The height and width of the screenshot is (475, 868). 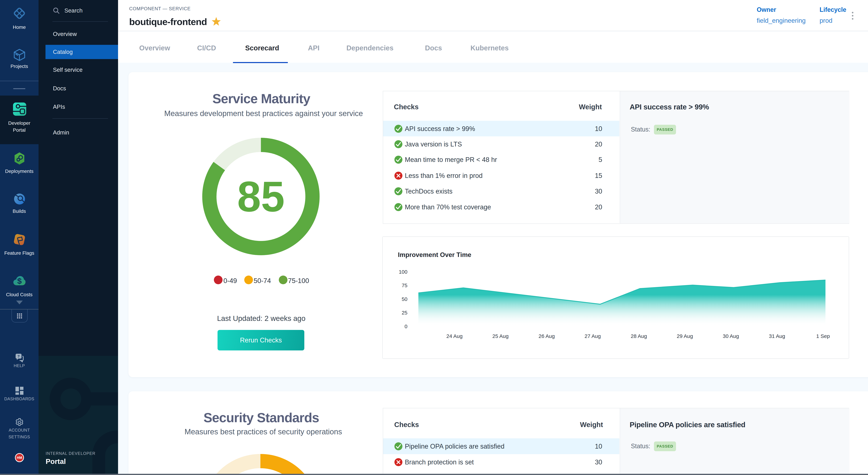 I want to click on svg-text: 75, so click(x=404, y=285).